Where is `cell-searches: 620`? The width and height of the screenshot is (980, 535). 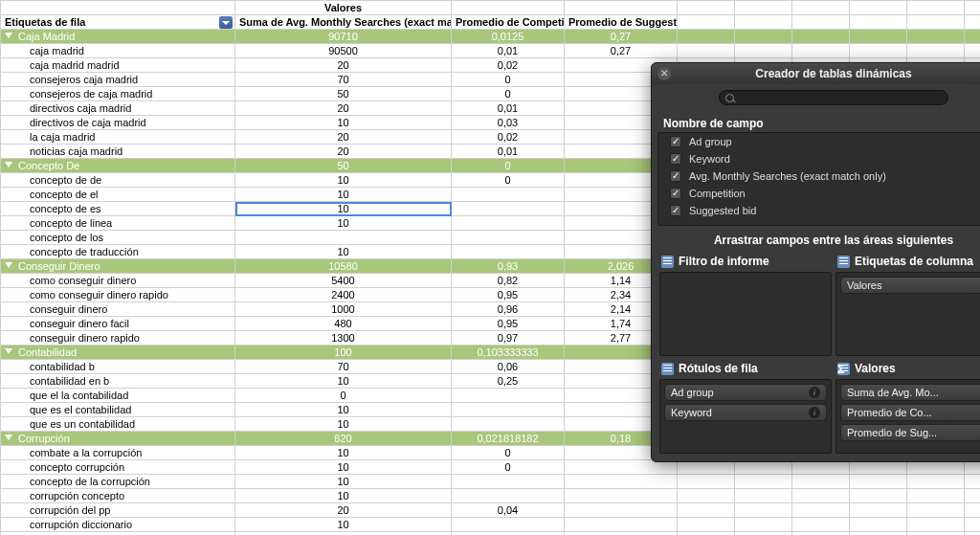 cell-searches: 620 is located at coordinates (344, 438).